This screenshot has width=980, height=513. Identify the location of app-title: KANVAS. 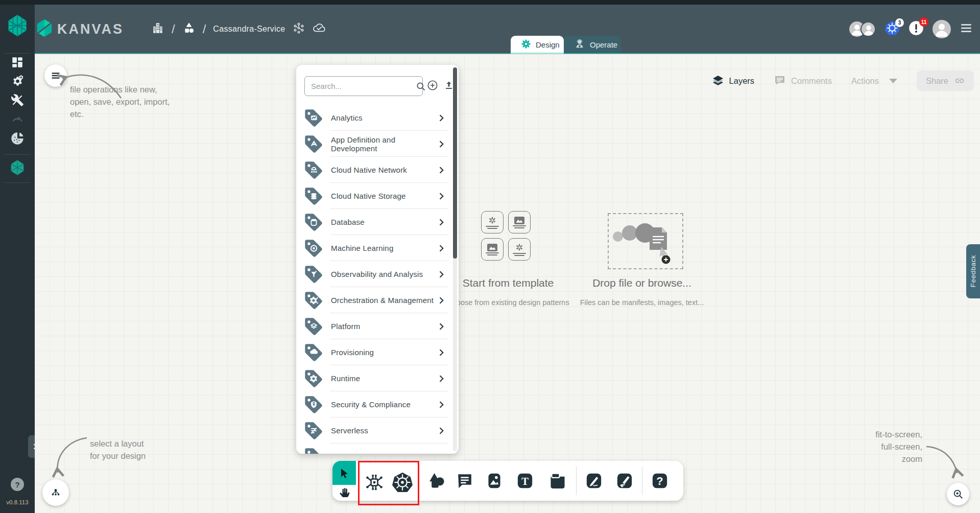
(90, 30).